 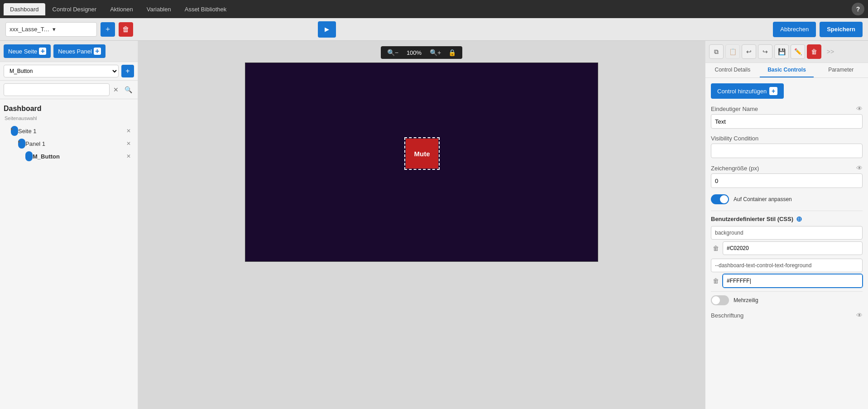 I want to click on abbrechen-button: Abbrechen, so click(x=794, y=29).